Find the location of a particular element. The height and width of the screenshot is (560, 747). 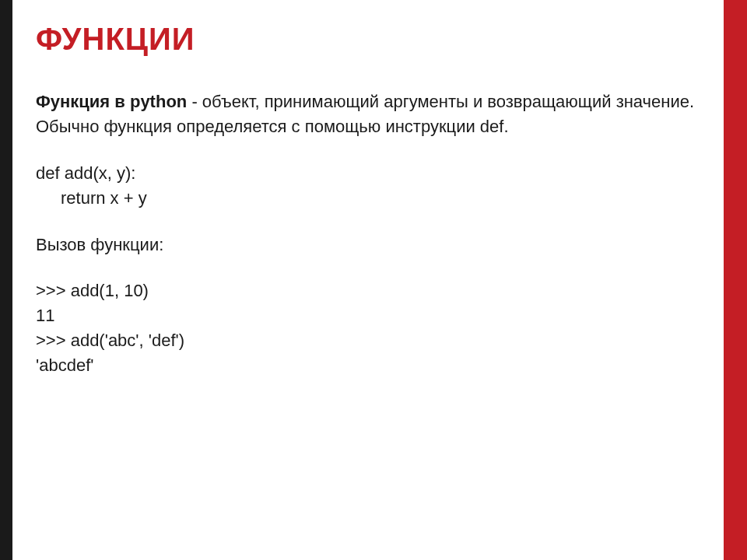

repl-line1: >>> add(1, 8) is located at coordinates (371, 291).